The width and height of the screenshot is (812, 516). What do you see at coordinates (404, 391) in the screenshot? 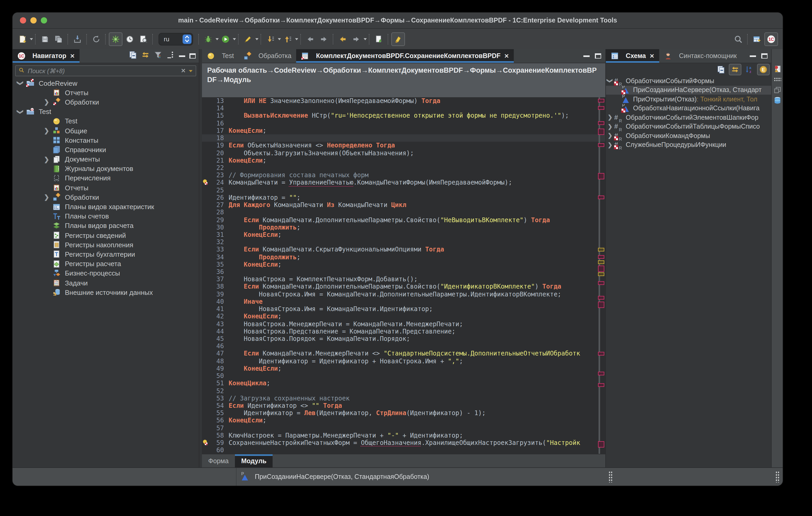
I see `code-line: 52` at bounding box center [404, 391].